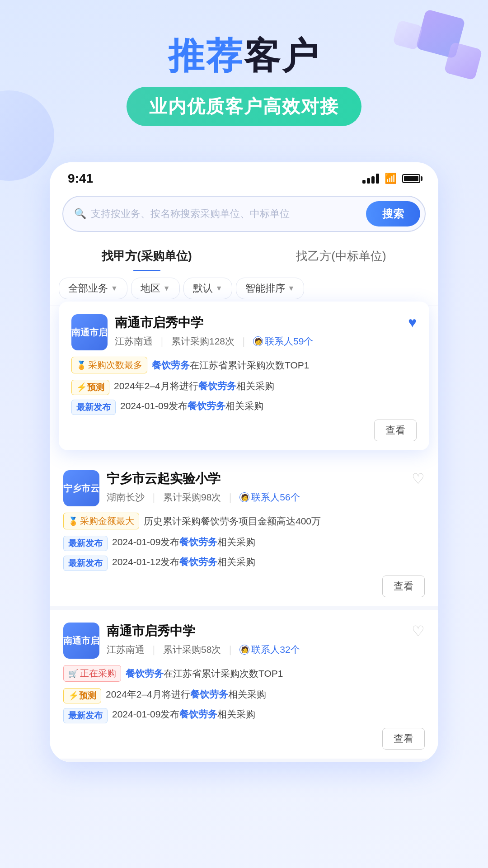 This screenshot has height=868, width=488. What do you see at coordinates (268, 406) in the screenshot?
I see `info-text-new-1: 2024-01-09发布餐饮劳务相关采购` at bounding box center [268, 406].